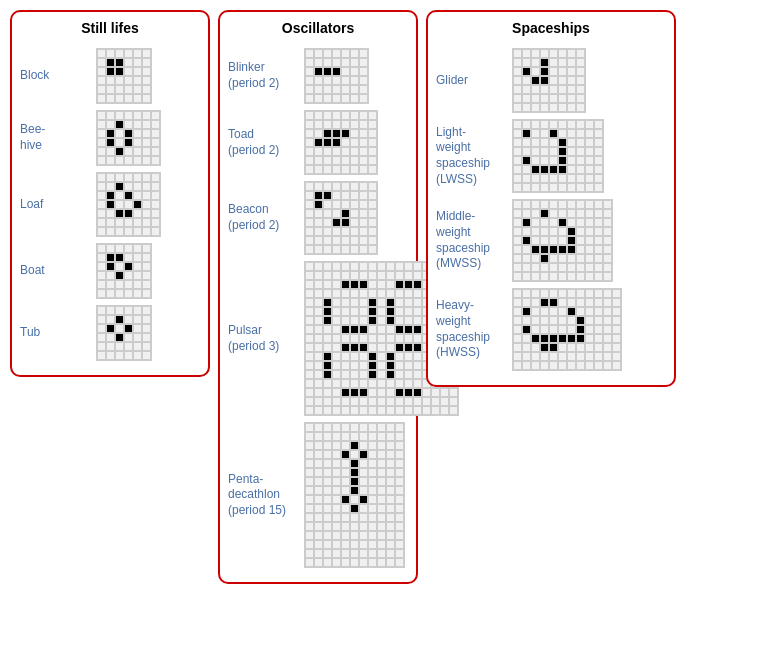  Describe the element at coordinates (318, 218) in the screenshot. I see `pattern-row: Beacon(period 2)` at that location.